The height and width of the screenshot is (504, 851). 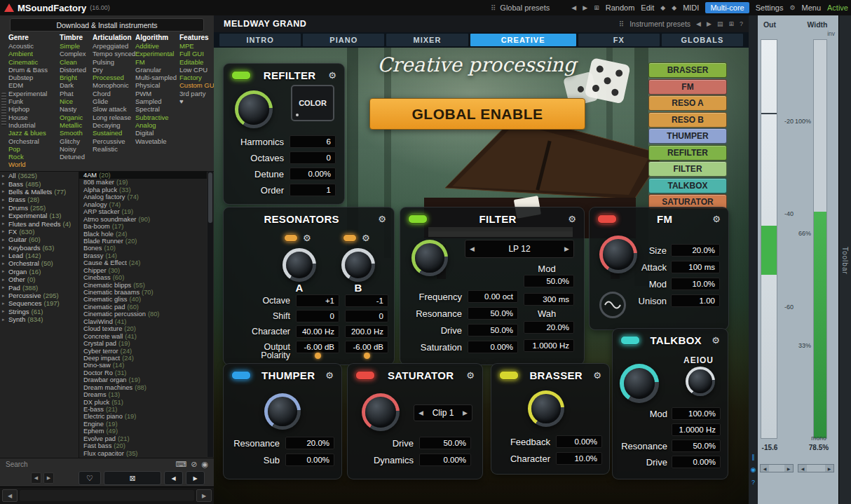 What do you see at coordinates (695, 301) in the screenshot?
I see `param-value: 1.00` at bounding box center [695, 301].